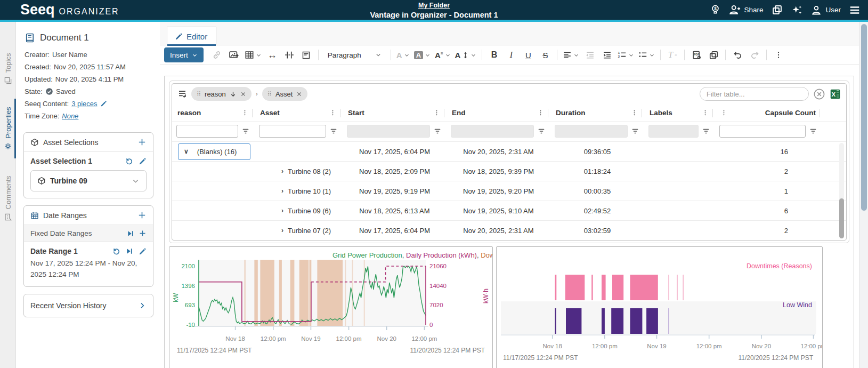  What do you see at coordinates (660, 307) in the screenshot?
I see `downtime-timeline-widget: Downtimes (Reasons)Low WindNov 1812:00 p…` at bounding box center [660, 307].